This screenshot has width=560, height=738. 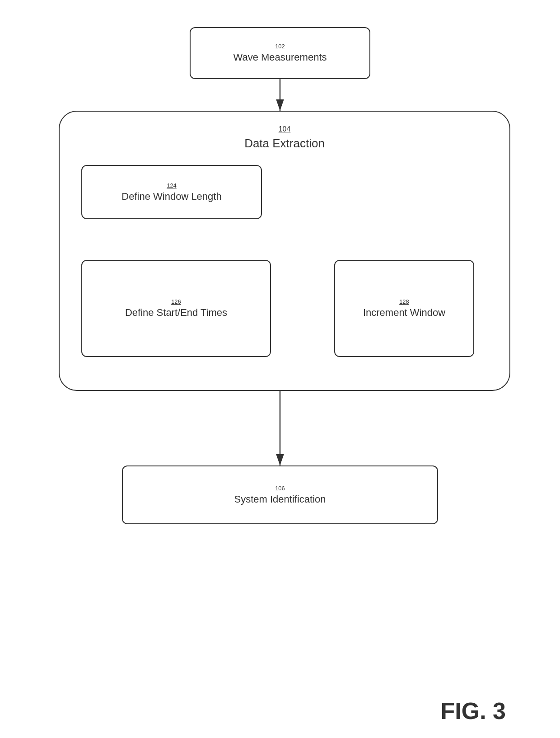 What do you see at coordinates (404, 302) in the screenshot?
I see `increment-window-id: 128` at bounding box center [404, 302].